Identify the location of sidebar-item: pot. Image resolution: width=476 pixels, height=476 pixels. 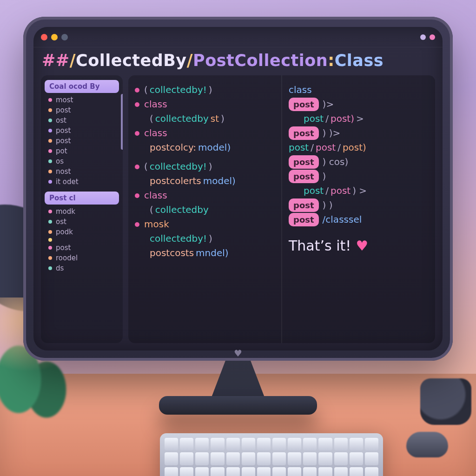
(82, 151).